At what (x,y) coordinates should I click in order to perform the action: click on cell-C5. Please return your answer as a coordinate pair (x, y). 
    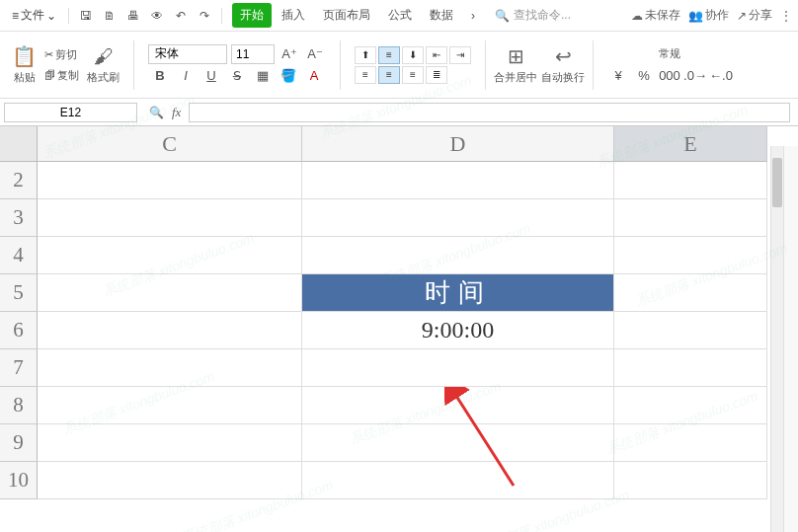
    Looking at the image, I should click on (170, 293).